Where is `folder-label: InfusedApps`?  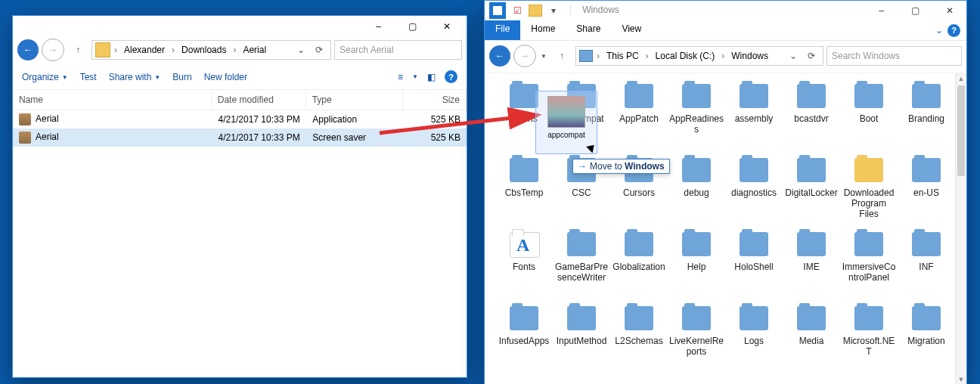 folder-label: InfusedApps is located at coordinates (525, 342).